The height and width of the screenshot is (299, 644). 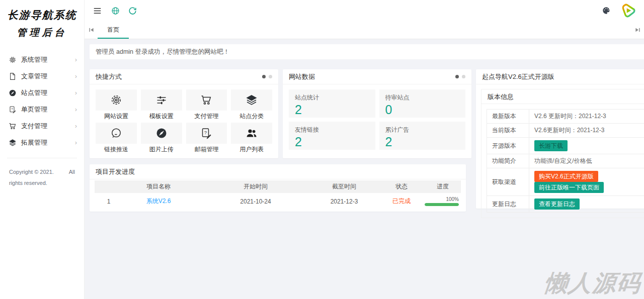 What do you see at coordinates (628, 11) in the screenshot?
I see `user-avatar` at bounding box center [628, 11].